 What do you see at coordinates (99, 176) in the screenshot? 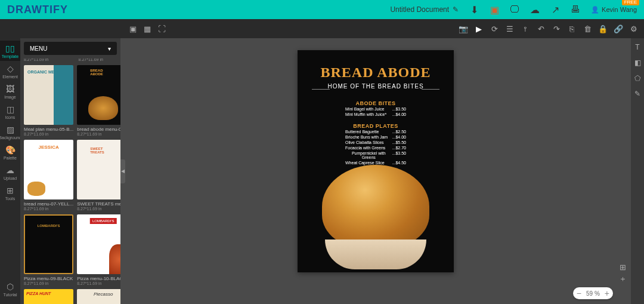
I see `template-item: SWEET TREATS men... 8.27*11.69 in` at bounding box center [99, 176].